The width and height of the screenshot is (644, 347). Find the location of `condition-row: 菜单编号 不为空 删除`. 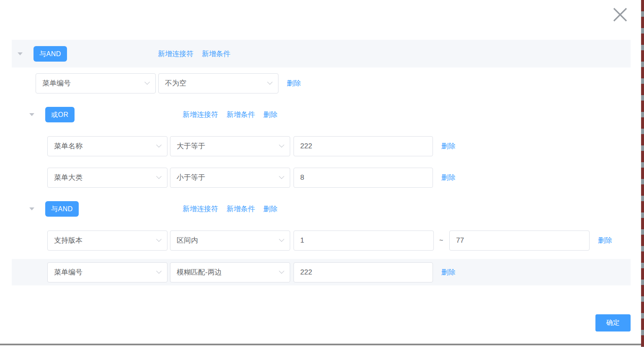

condition-row: 菜单编号 不为空 删除 is located at coordinates (321, 83).